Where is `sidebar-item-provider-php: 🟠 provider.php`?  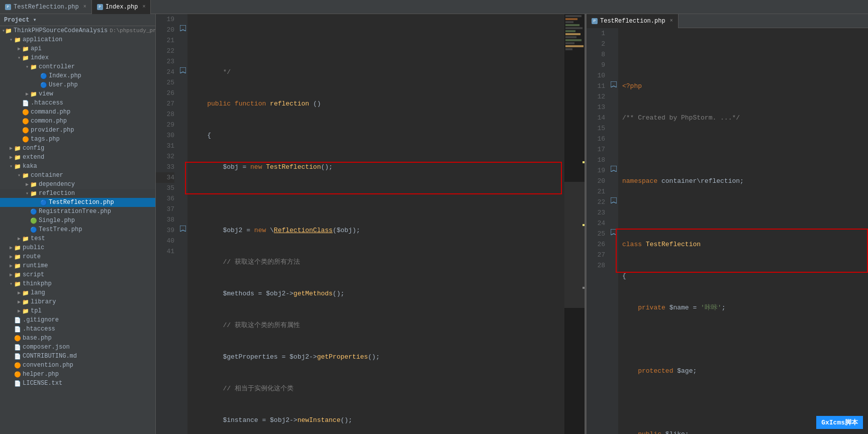 sidebar-item-provider-php: 🟠 provider.php is located at coordinates (77, 130).